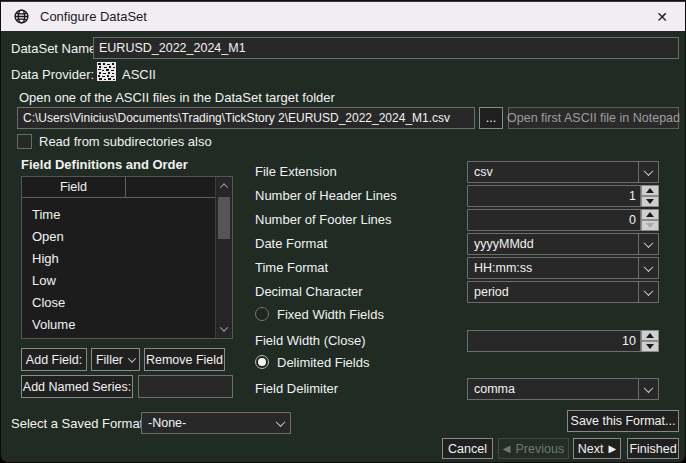  What do you see at coordinates (126, 142) in the screenshot?
I see `read-subdirectories-label: Read from subdirectories also` at bounding box center [126, 142].